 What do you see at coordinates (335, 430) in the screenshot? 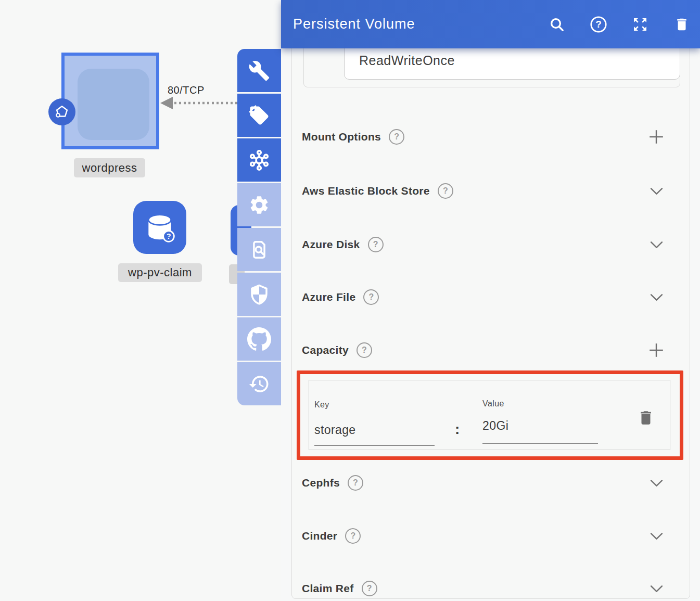
I see `key-input: storage` at bounding box center [335, 430].